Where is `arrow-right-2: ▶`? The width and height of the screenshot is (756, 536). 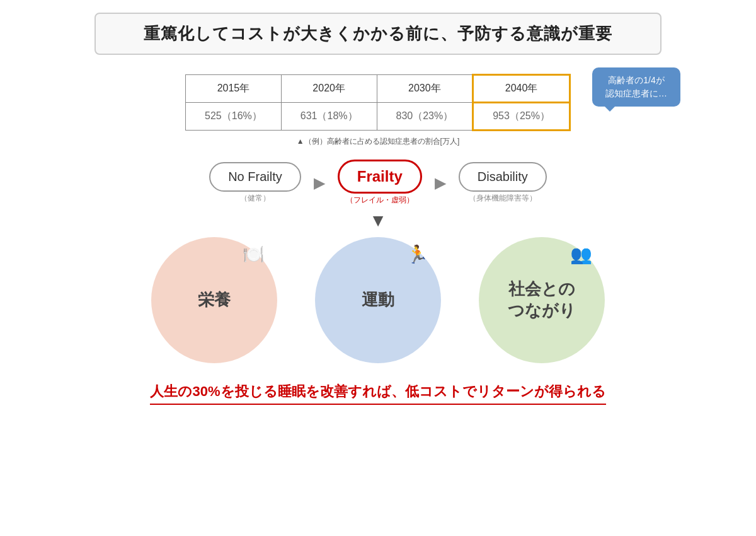 arrow-right-2: ▶ is located at coordinates (440, 183).